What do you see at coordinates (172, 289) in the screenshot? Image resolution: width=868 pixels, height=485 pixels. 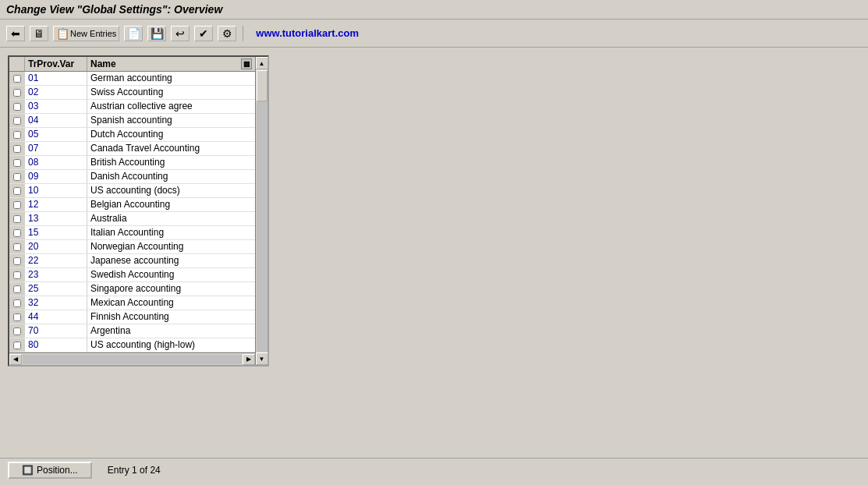 I see `cell-name: Singapore accounting` at bounding box center [172, 289].